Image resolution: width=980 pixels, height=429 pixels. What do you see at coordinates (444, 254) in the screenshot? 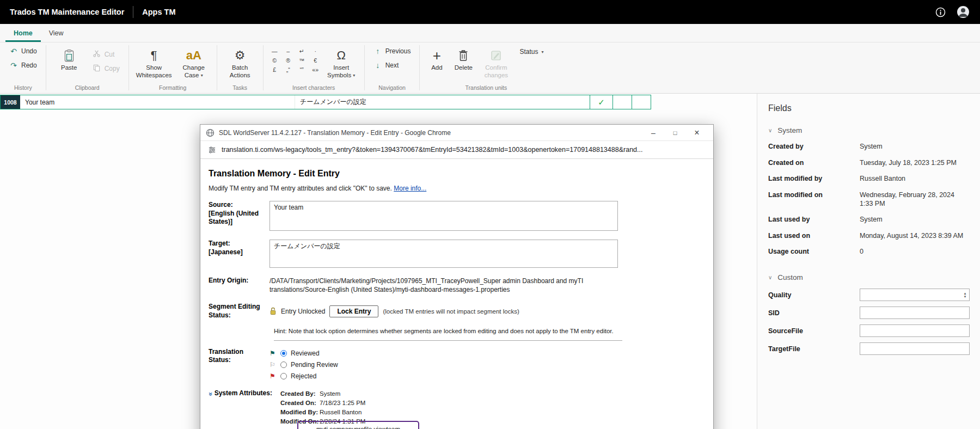
I see `target-textarea: チームメンバーの設定` at bounding box center [444, 254].